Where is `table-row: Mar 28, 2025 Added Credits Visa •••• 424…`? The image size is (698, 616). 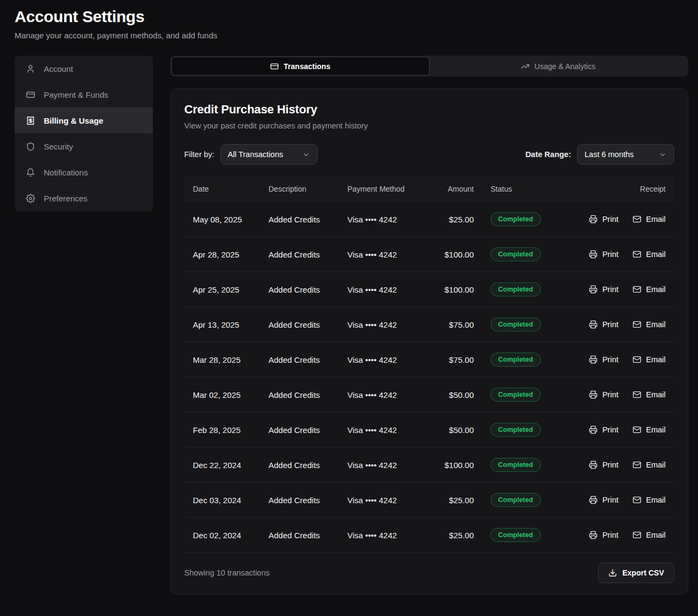 table-row: Mar 28, 2025 Added Credits Visa •••• 424… is located at coordinates (429, 360).